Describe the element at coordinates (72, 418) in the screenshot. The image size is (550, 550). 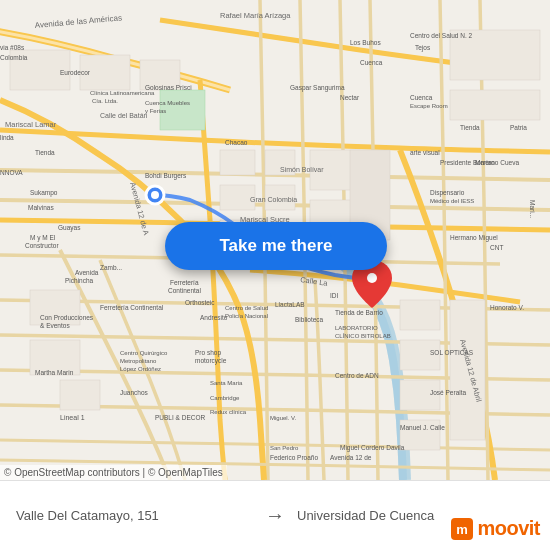
I see `svg-text: Lineal 1` at that location.